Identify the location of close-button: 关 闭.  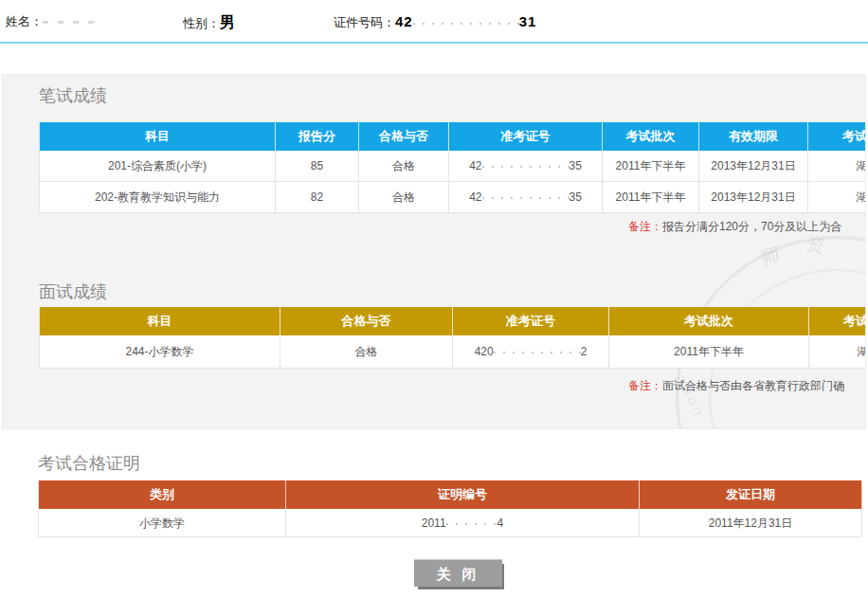
(459, 572).